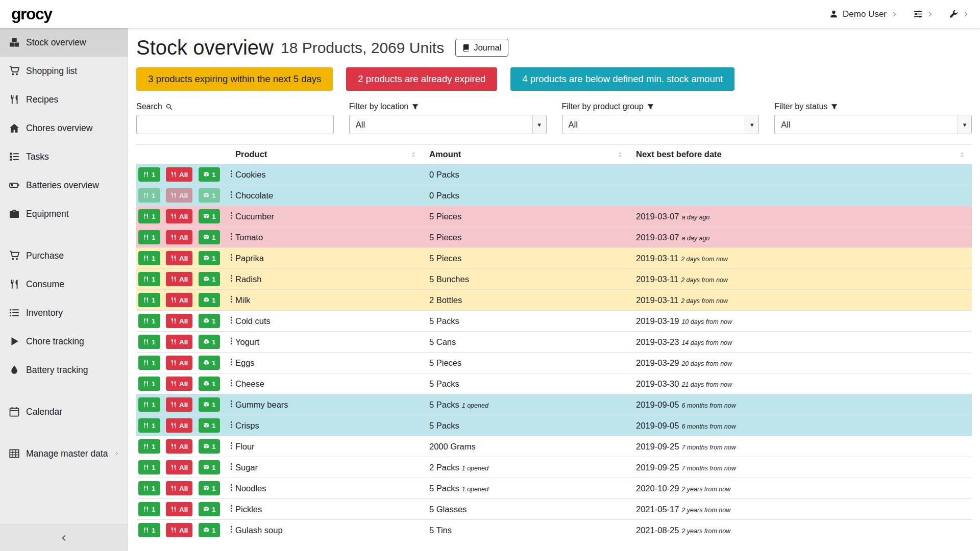  I want to click on sidebar-item-chores-overview: Chores overview, so click(64, 128).